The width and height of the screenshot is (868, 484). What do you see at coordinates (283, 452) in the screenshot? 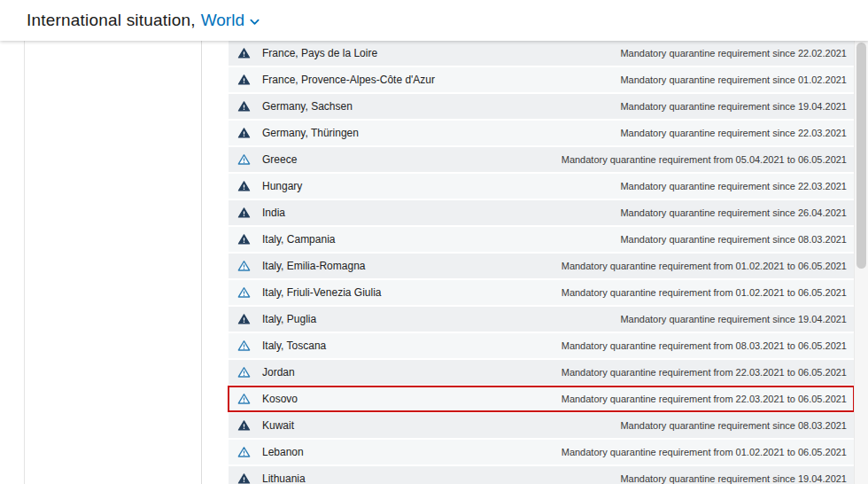
I see `country-name: Lebanon` at bounding box center [283, 452].